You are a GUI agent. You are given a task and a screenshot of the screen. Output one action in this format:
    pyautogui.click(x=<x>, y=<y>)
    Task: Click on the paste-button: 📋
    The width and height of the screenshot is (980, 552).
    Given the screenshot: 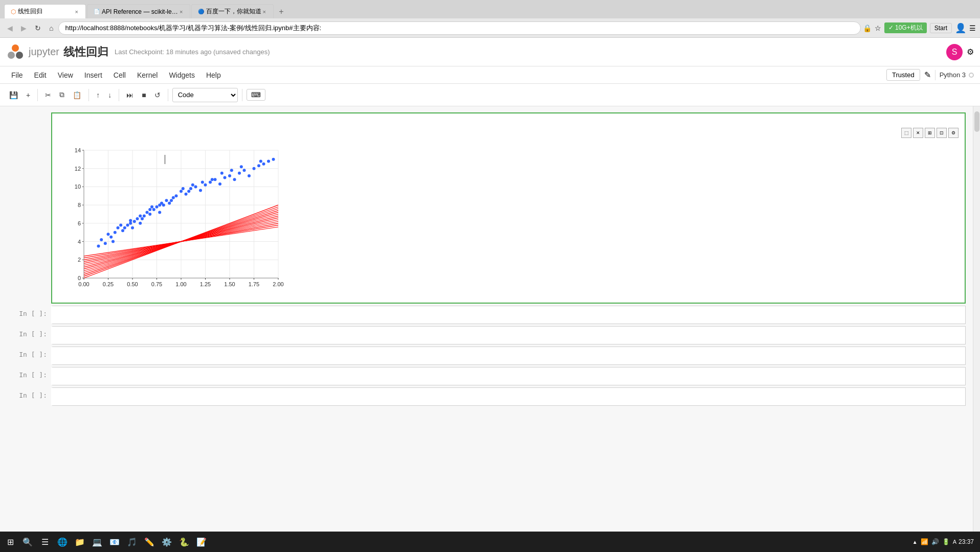 What is the action you would take?
    pyautogui.click(x=77, y=95)
    